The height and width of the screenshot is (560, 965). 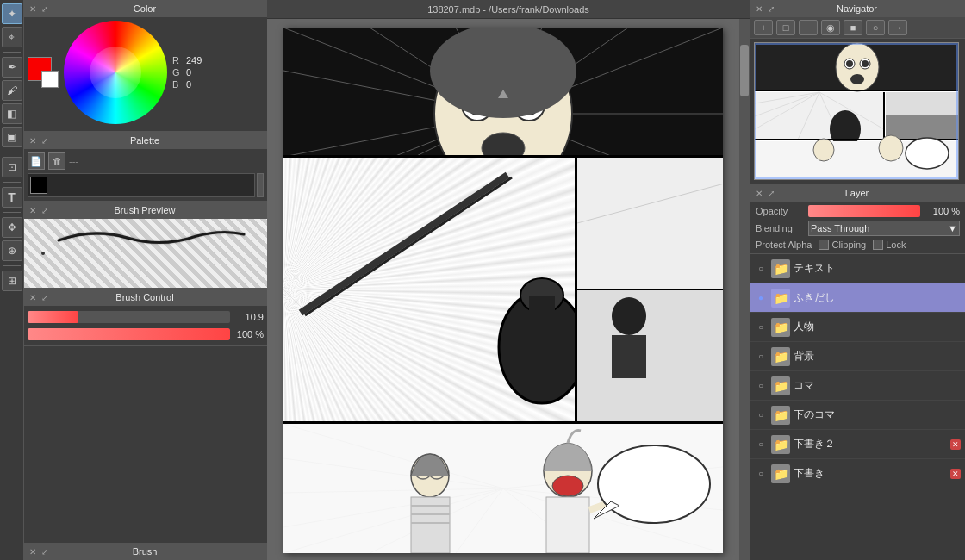 What do you see at coordinates (177, 84) in the screenshot?
I see `b-label: B` at bounding box center [177, 84].